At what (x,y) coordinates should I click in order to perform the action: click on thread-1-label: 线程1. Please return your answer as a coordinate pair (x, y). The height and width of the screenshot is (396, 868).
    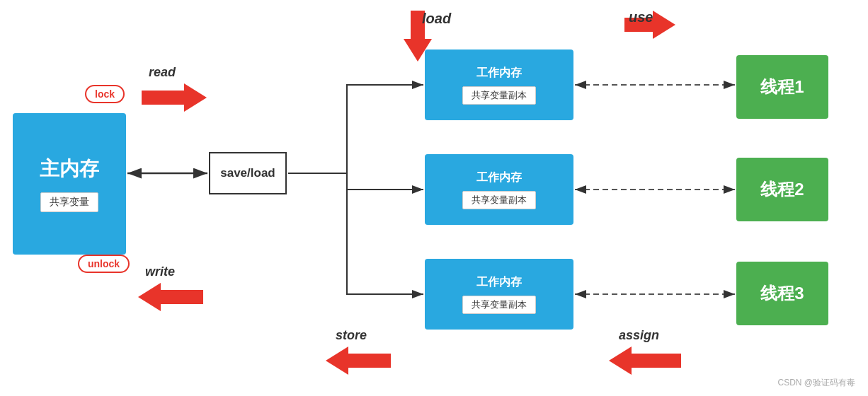
    Looking at the image, I should click on (782, 87).